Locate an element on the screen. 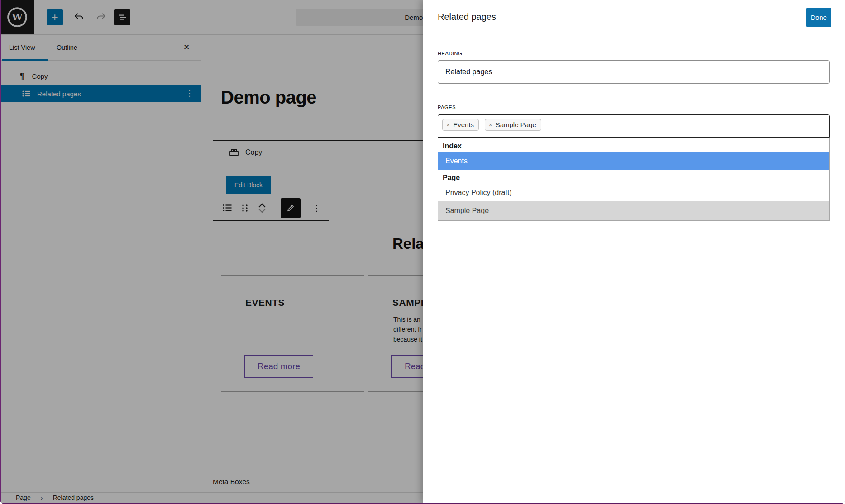  heading-input: Related pages is located at coordinates (634, 72).